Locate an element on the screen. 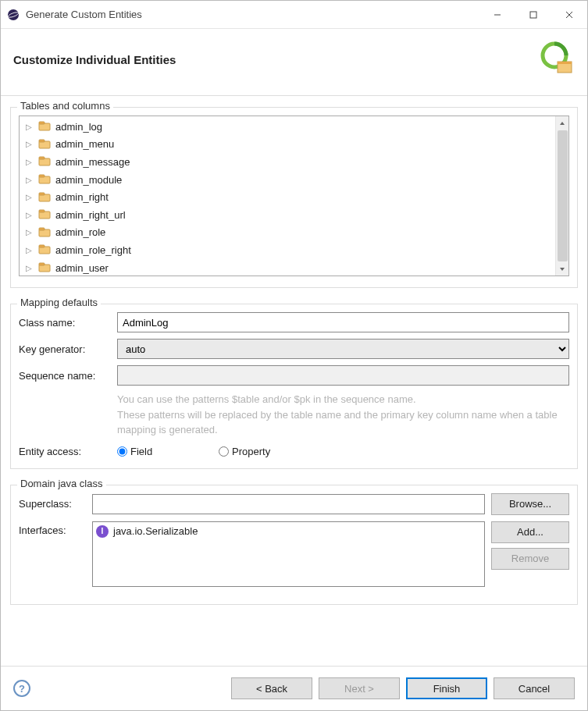 The image size is (588, 711). tree-item: ▷ admin_message is located at coordinates (289, 162).